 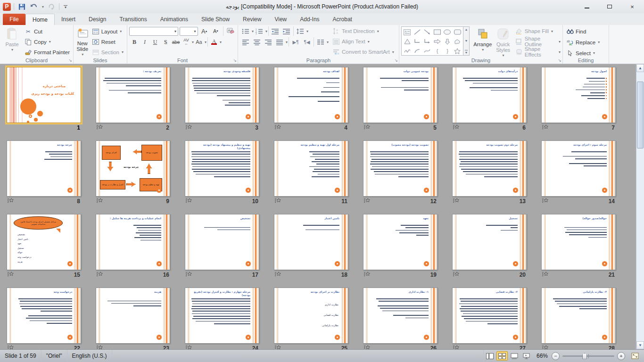 I want to click on line-shape-icon, so click(x=417, y=32).